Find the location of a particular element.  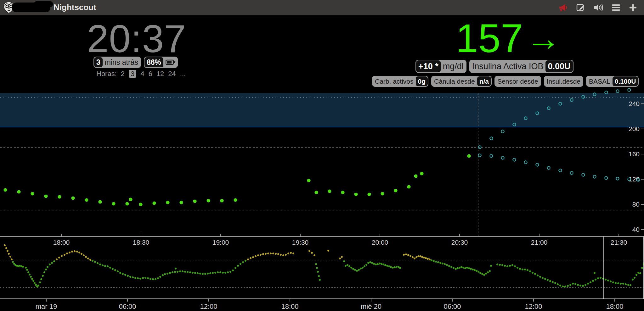

hours-option-24: 24 is located at coordinates (172, 74).